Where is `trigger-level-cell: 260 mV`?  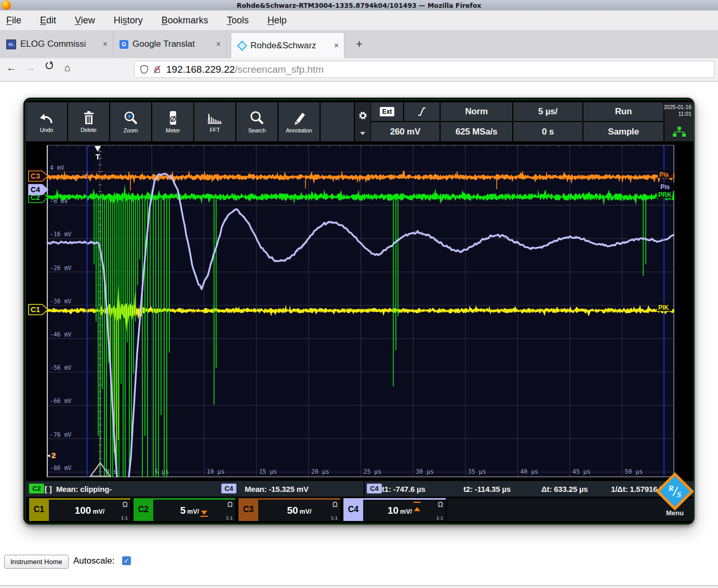
trigger-level-cell: 260 mV is located at coordinates (405, 132).